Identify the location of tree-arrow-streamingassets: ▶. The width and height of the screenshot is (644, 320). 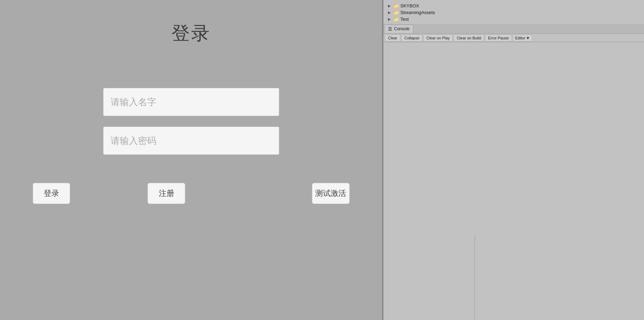
(389, 13).